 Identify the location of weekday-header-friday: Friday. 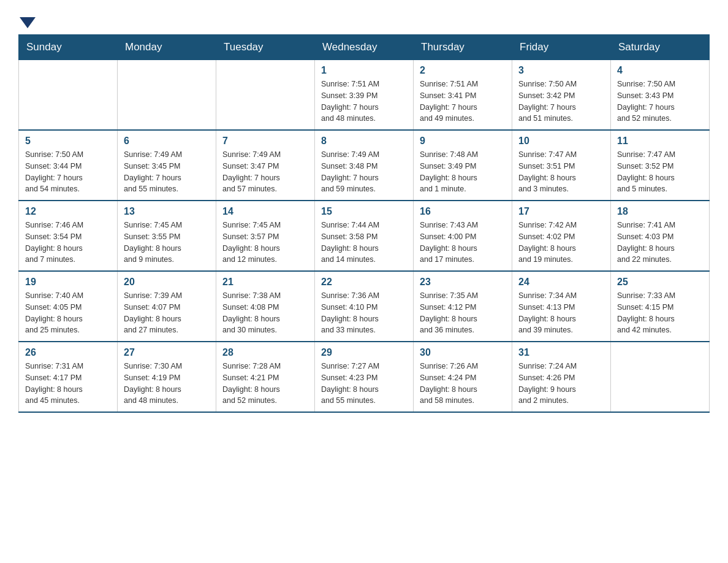
(561, 48).